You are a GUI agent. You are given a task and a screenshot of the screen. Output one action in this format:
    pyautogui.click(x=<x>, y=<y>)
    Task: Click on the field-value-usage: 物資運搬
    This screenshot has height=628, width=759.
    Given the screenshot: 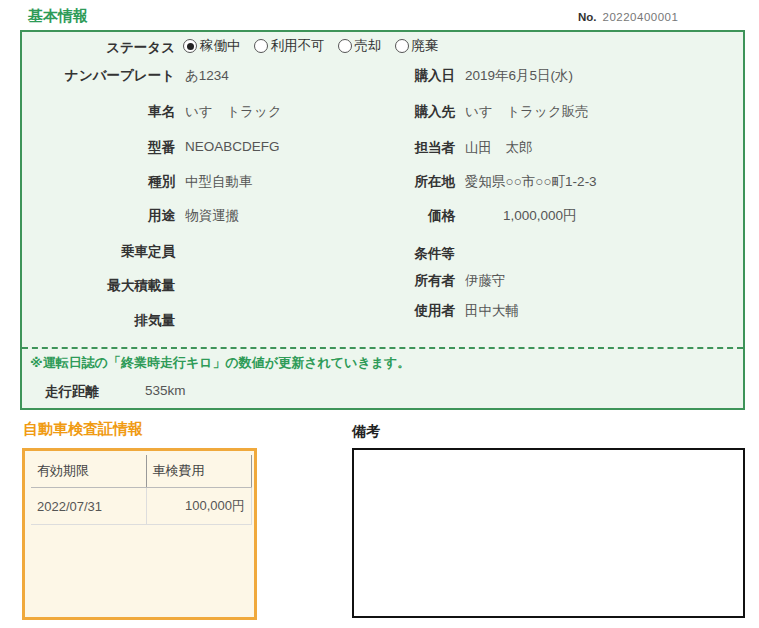 What is the action you would take?
    pyautogui.click(x=212, y=216)
    